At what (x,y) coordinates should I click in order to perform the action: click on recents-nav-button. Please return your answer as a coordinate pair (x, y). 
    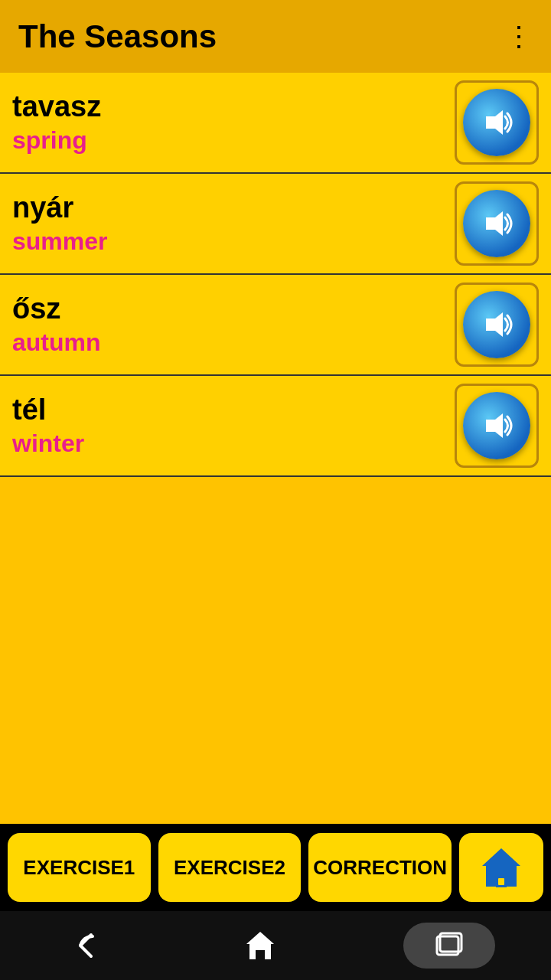
    Looking at the image, I should click on (449, 946).